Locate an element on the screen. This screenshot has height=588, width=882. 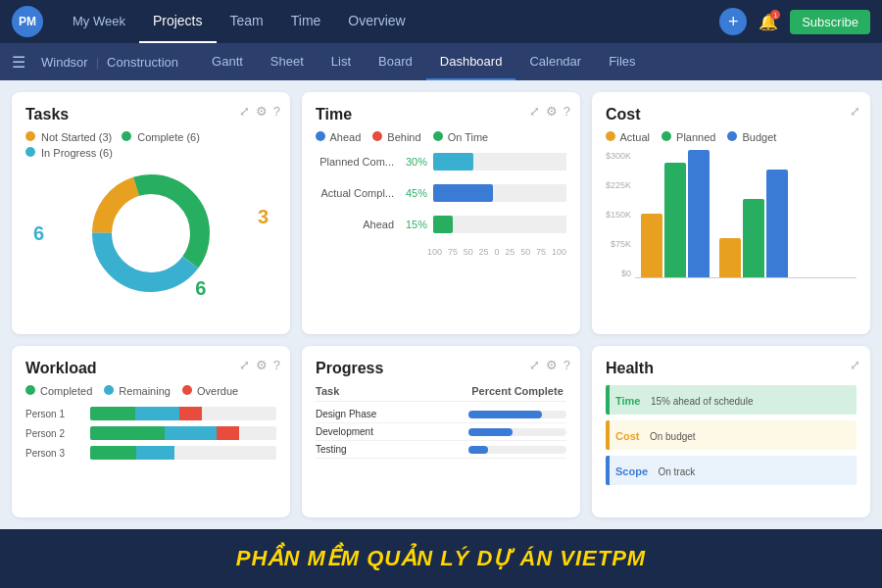
bar-label-actual: Actual Compl... is located at coordinates (355, 193).